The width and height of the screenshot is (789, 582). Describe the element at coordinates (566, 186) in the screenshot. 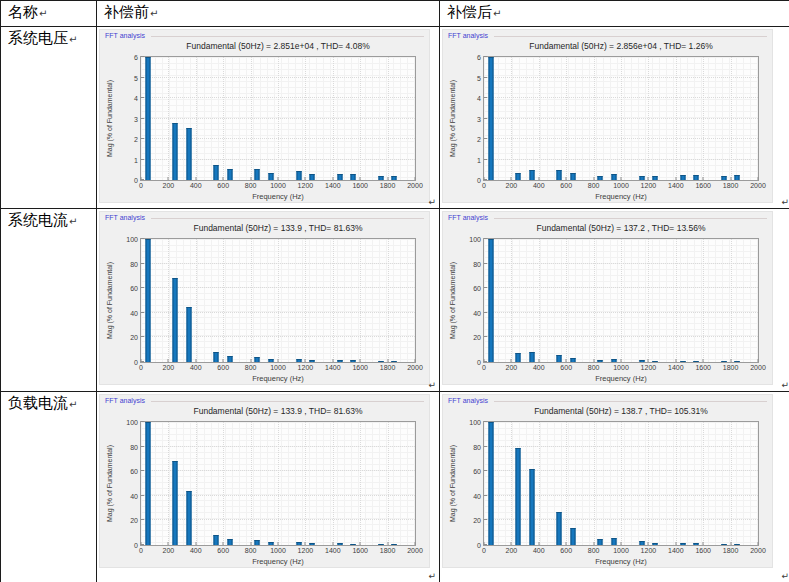

I see `x-tick-label: 600` at that location.